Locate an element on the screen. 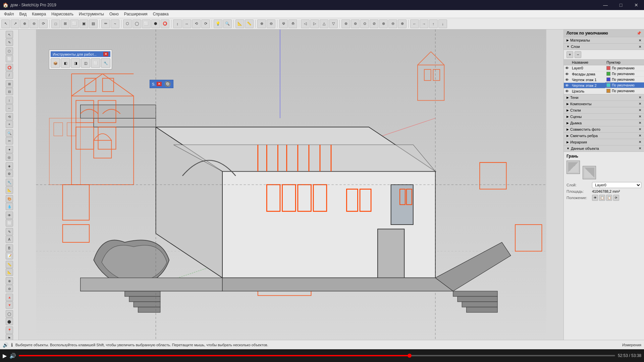  toolbar-btn-0: ↖ is located at coordinates (6, 24).